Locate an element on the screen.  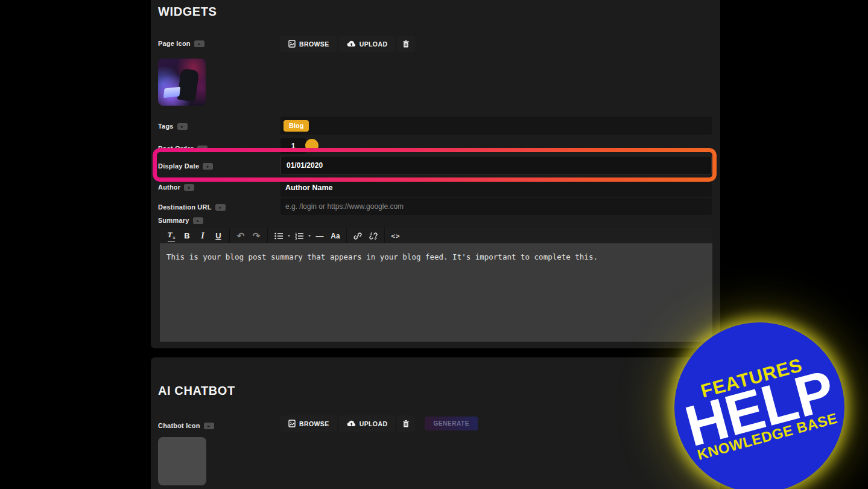
bullet-list-icon is located at coordinates (279, 236).